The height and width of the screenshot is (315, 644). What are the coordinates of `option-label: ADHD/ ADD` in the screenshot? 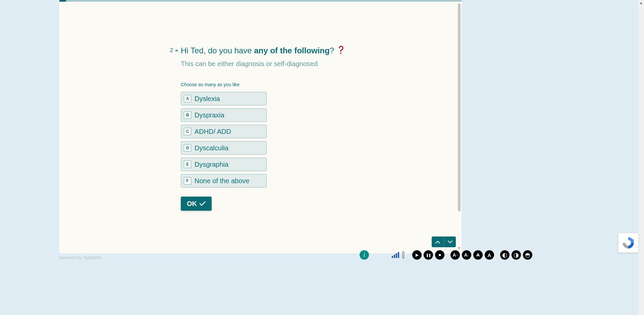 It's located at (213, 132).